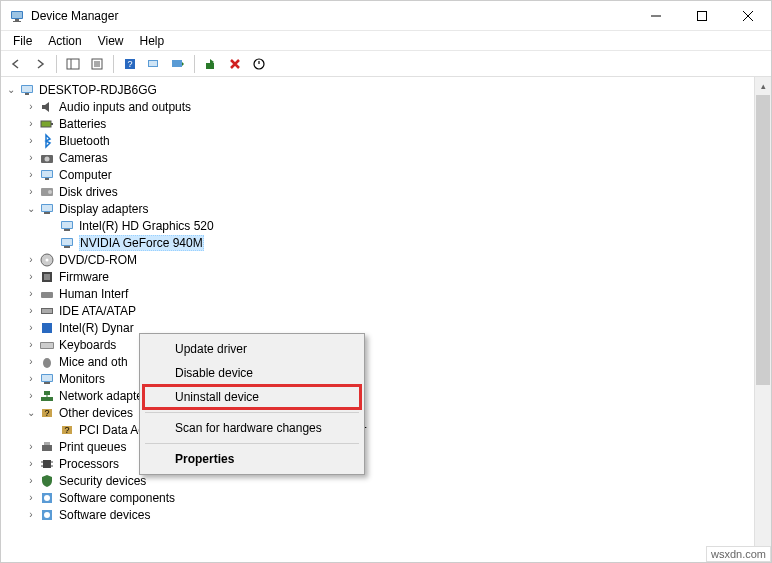  What do you see at coordinates (252, 428) in the screenshot?
I see `ctx-scan-hardware: Scan for hardware changes` at bounding box center [252, 428].